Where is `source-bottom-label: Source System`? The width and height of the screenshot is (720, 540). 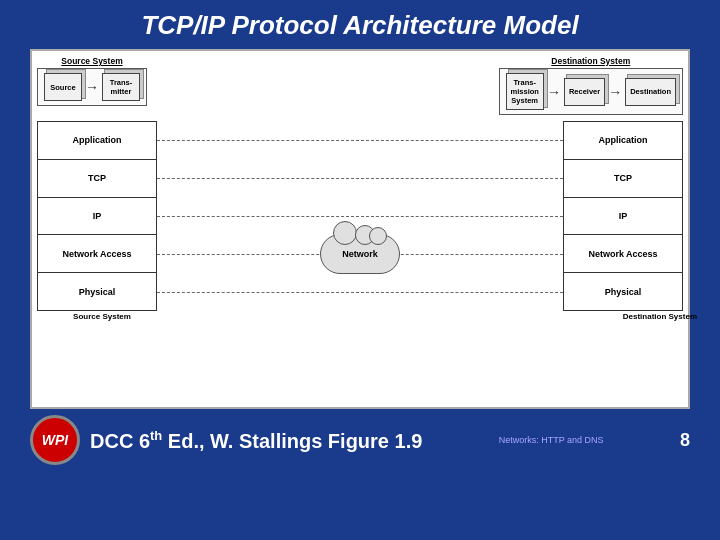
source-bottom-label: Source System is located at coordinates (102, 316).